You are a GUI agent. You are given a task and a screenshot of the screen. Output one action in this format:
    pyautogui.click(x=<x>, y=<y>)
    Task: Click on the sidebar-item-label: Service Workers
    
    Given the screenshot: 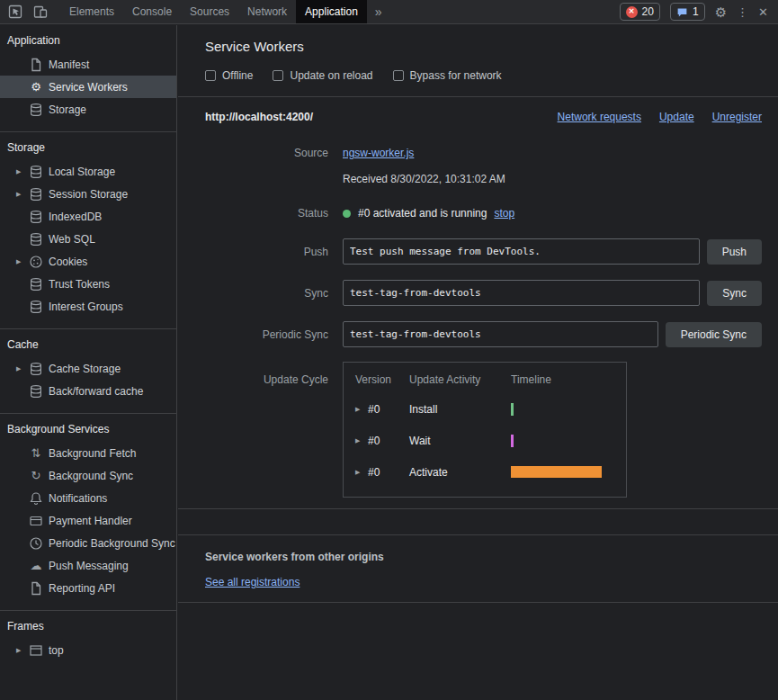 What is the action you would take?
    pyautogui.click(x=88, y=87)
    